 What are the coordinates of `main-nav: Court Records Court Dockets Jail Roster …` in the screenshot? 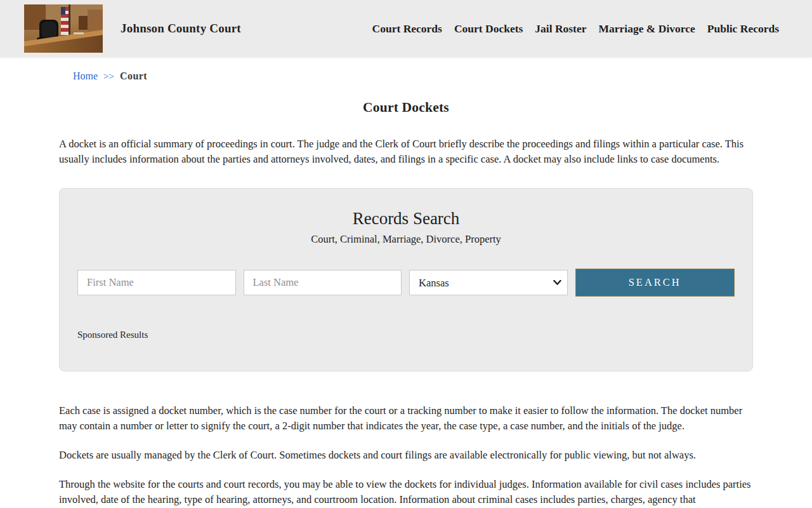 It's located at (576, 29).